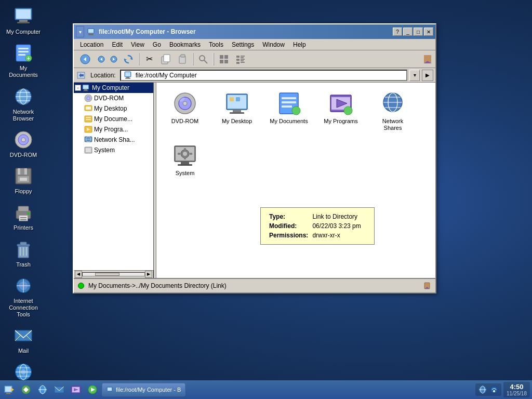 The image size is (532, 399). Describe the element at coordinates (224, 59) in the screenshot. I see `icon-view-button` at that location.